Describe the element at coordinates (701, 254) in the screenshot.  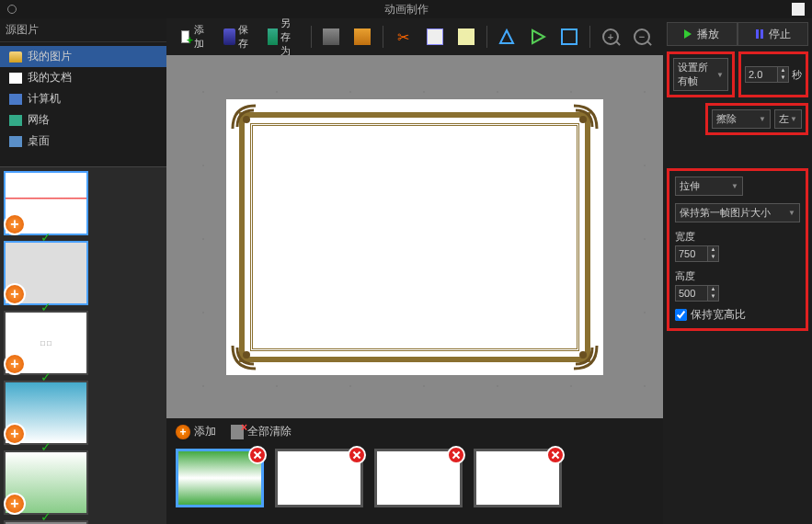
I see `width-field: ▲▼` at that location.